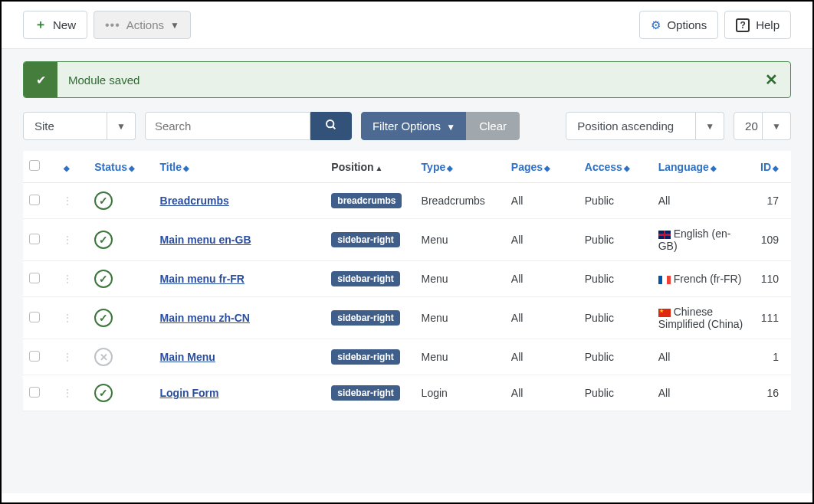  I want to click on position-header: Position▲, so click(369, 167).